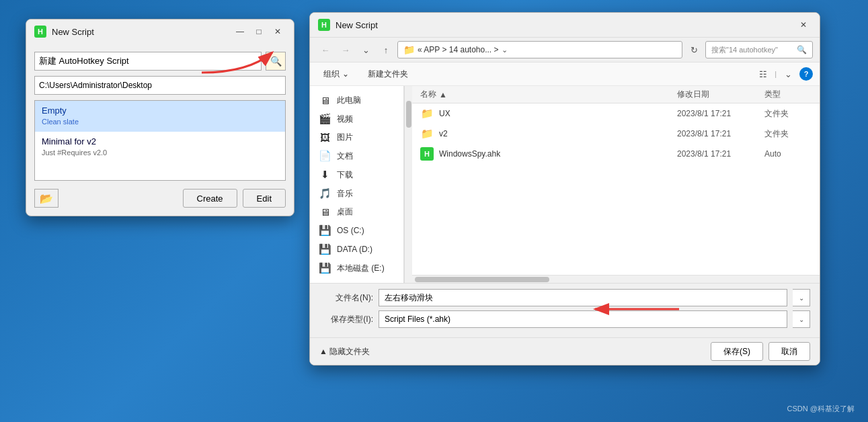  I want to click on column-name: 名称 ▲, so click(549, 94).